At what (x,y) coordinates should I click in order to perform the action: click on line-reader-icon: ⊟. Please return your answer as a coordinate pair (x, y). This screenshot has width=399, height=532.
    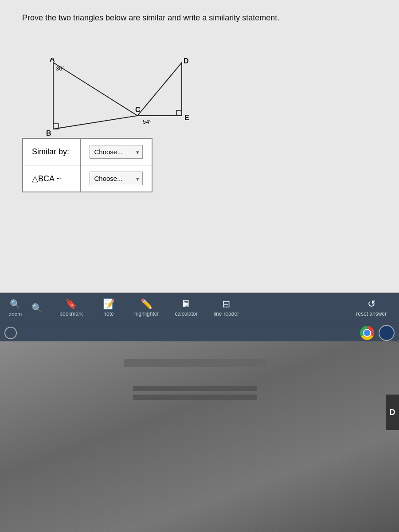
    Looking at the image, I should click on (226, 304).